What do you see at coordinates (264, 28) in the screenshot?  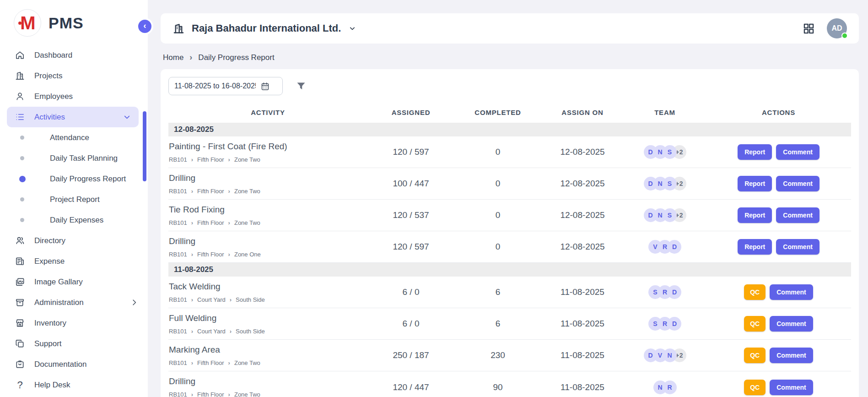 I see `company-selector: Raja Bahadur International Ltd.` at bounding box center [264, 28].